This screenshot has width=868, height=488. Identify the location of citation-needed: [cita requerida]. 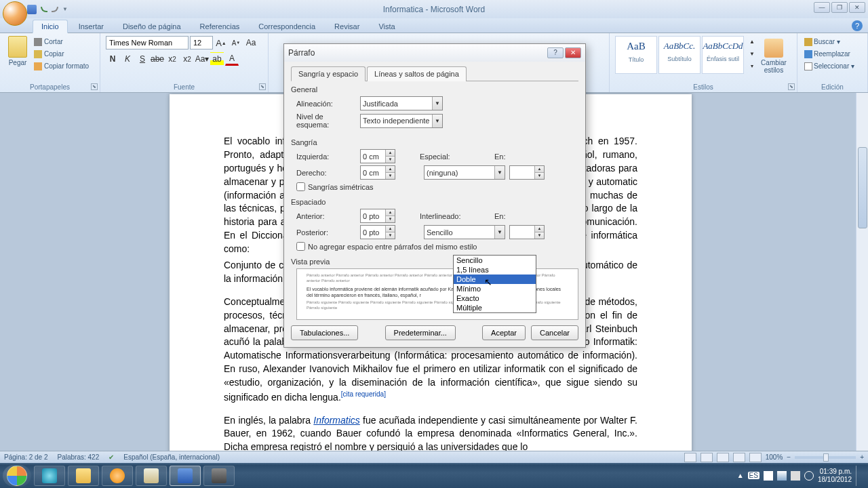
(363, 394).